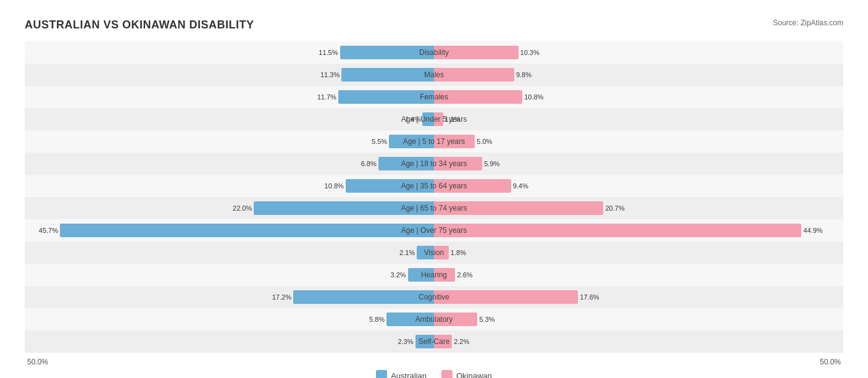 This screenshot has height=378, width=868. What do you see at coordinates (638, 319) in the screenshot?
I see `right-half: 5.3%` at bounding box center [638, 319].